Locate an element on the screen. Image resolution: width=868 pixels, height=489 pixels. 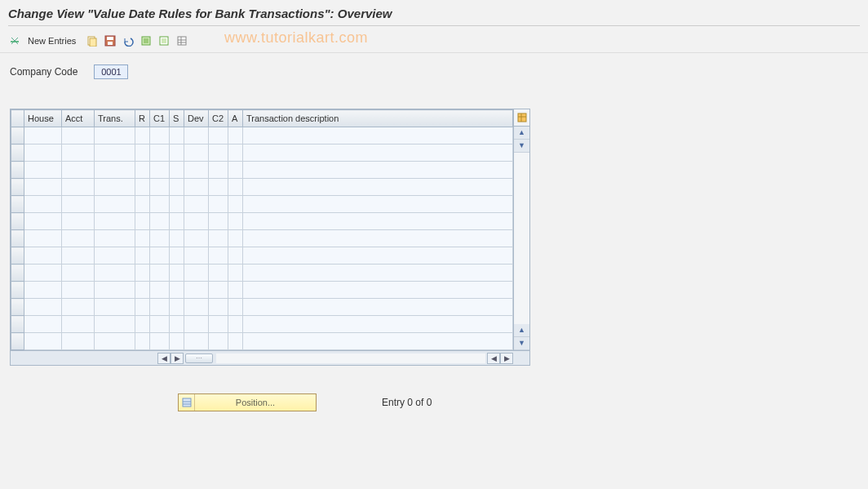
col-trans: Trans. is located at coordinates (115, 119).